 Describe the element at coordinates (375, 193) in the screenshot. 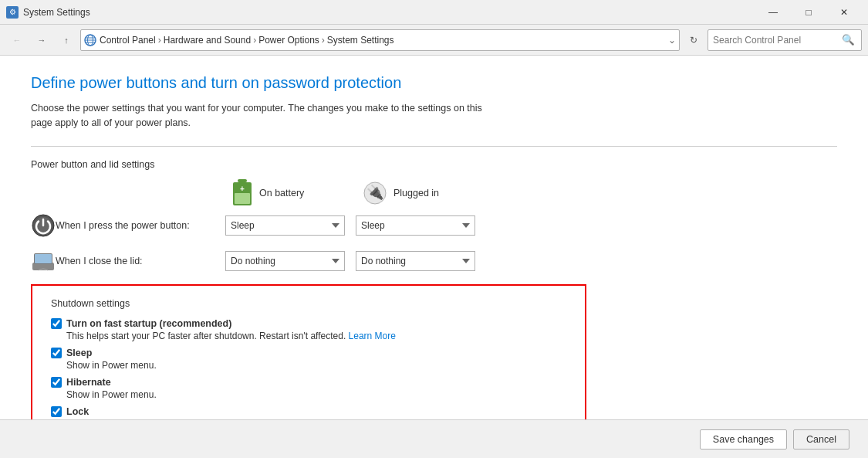

I see `plug-icon: 🔌` at that location.